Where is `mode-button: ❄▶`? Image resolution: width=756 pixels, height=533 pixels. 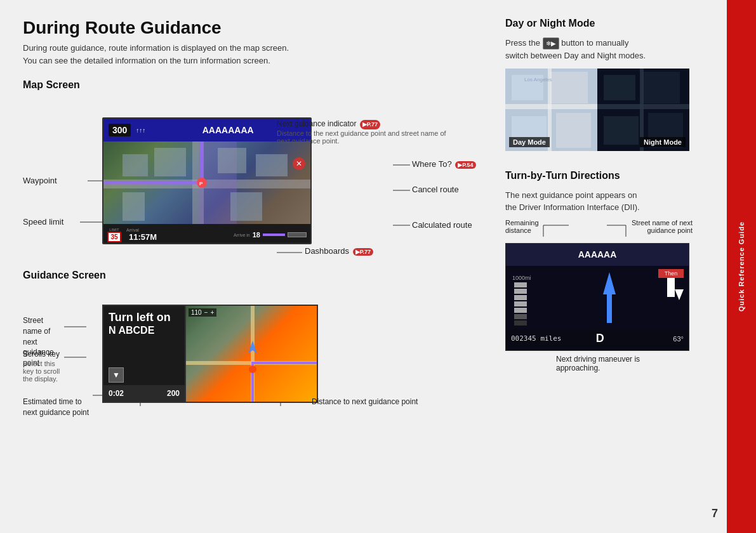
mode-button: ❄▶ is located at coordinates (551, 43).